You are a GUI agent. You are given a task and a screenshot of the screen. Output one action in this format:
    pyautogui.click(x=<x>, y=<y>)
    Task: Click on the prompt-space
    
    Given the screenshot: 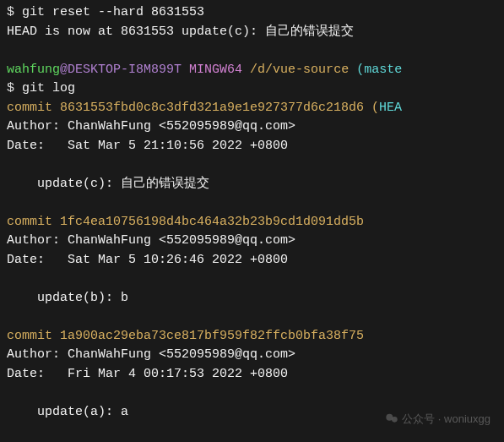 What is the action you would take?
    pyautogui.click(x=186, y=69)
    